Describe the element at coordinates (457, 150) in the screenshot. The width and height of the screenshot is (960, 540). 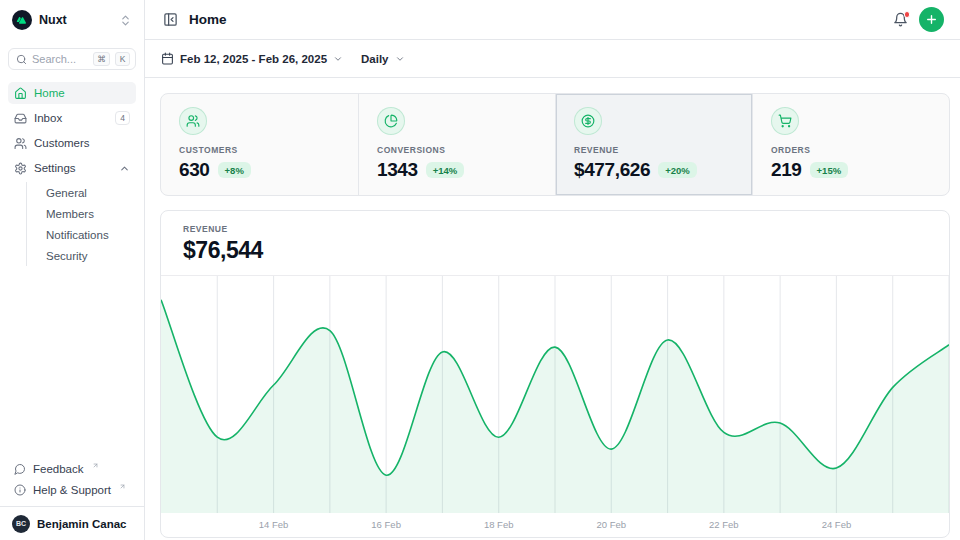
I see `stat-label: Conversions` at that location.